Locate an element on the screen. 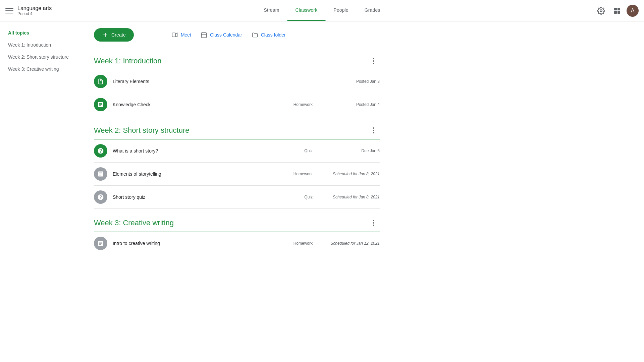  assignment-date-elements-storytelling: Scheduled for Jan 8, 2021 is located at coordinates (353, 174).